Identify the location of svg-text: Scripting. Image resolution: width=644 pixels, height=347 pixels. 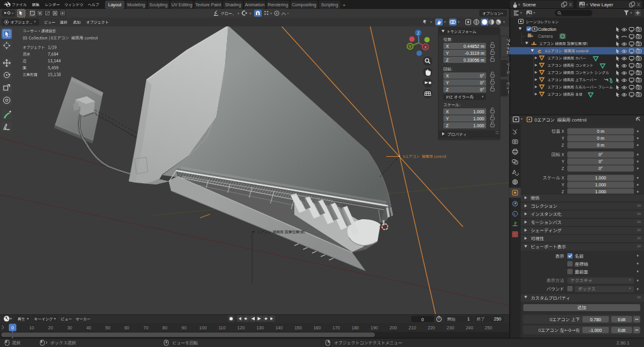
(330, 5).